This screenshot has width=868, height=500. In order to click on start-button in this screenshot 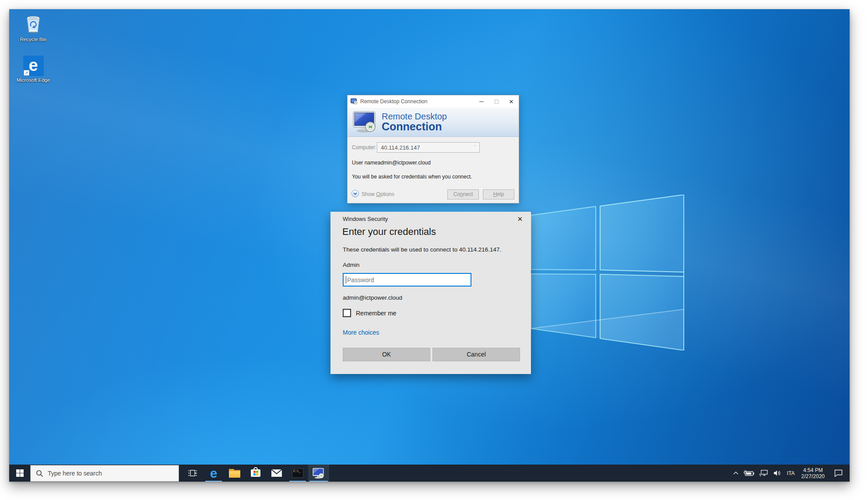, I will do `click(20, 473)`.